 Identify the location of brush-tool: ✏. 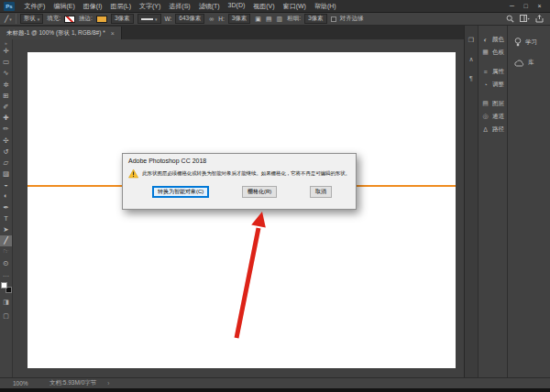
(6, 129).